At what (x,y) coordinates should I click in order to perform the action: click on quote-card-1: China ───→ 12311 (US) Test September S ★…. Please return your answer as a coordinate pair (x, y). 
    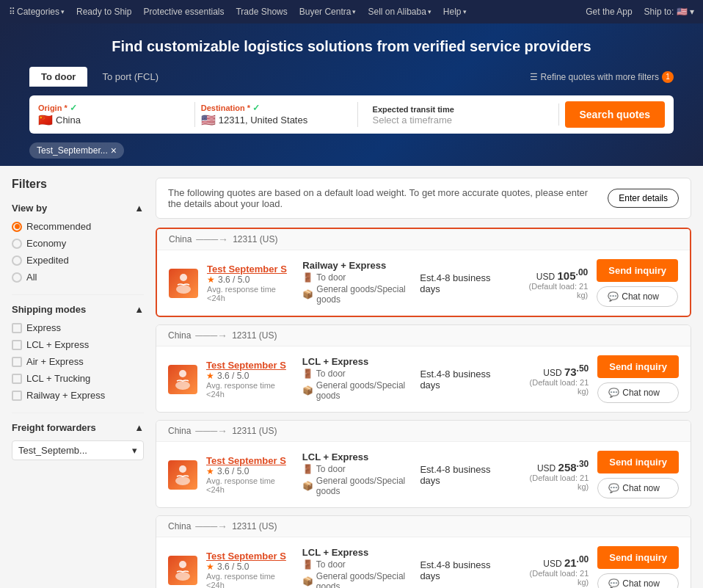
    Looking at the image, I should click on (423, 272).